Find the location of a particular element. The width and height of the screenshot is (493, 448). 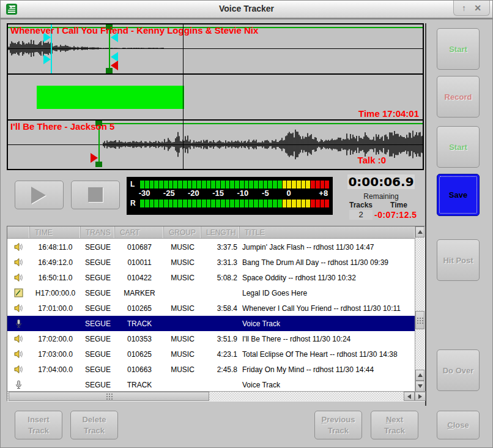

track2-play-marker-line is located at coordinates (261, 124).